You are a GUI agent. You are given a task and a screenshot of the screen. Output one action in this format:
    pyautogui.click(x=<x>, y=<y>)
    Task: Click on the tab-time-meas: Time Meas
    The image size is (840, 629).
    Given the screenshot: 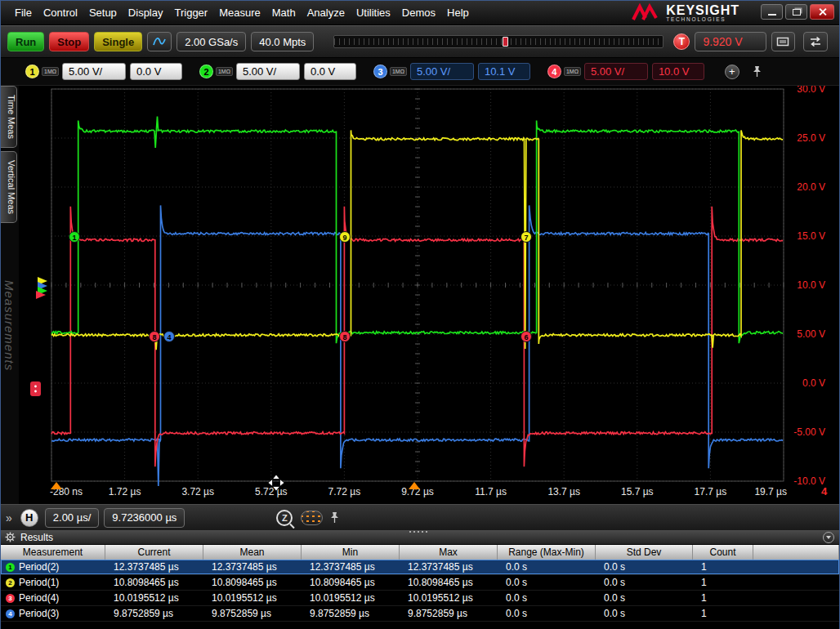 What is the action you would take?
    pyautogui.click(x=9, y=117)
    